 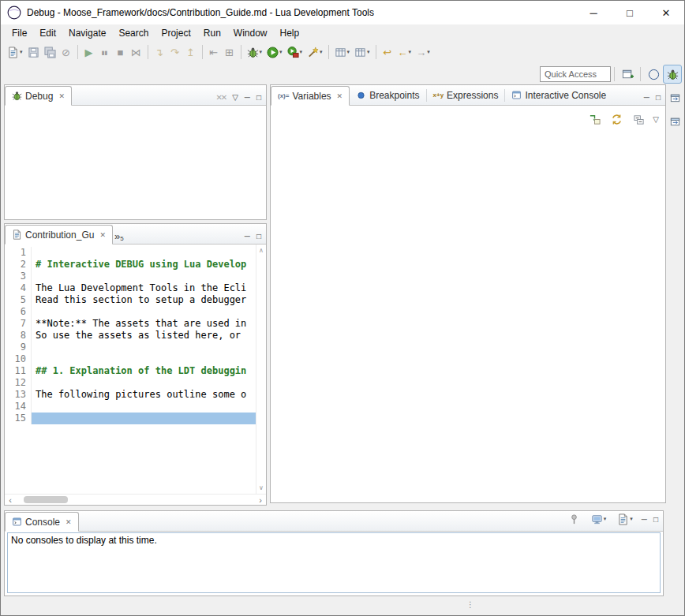 What do you see at coordinates (130, 383) in the screenshot?
I see `editor-line: 12` at bounding box center [130, 383].